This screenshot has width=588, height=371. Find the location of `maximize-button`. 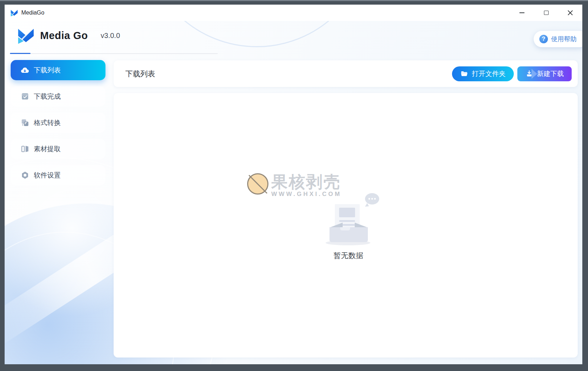

maximize-button is located at coordinates (546, 13).